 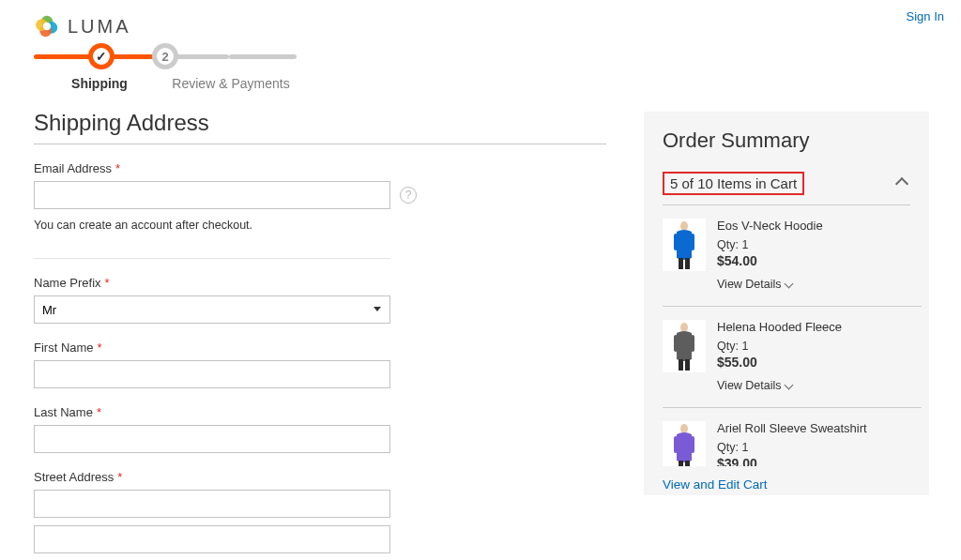 What do you see at coordinates (925, 17) in the screenshot?
I see `sign-in-link: Sign In` at bounding box center [925, 17].